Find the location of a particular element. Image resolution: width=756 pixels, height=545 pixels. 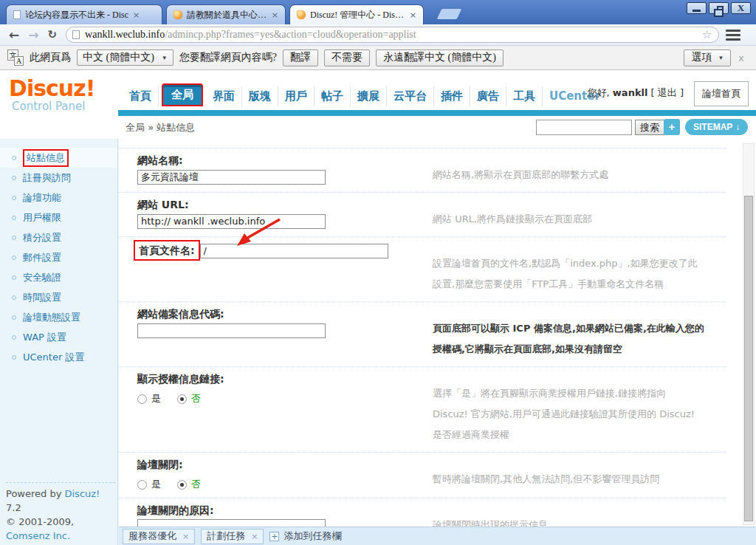

browser-tab: 论坛内容显示不出来 - Disc× is located at coordinates (84, 15).